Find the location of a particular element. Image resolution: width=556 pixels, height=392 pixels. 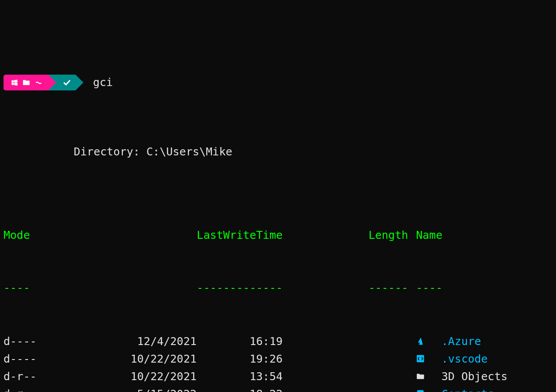

table-row: d-r--5/15/202218:22Contacts is located at coordinates (278, 389).